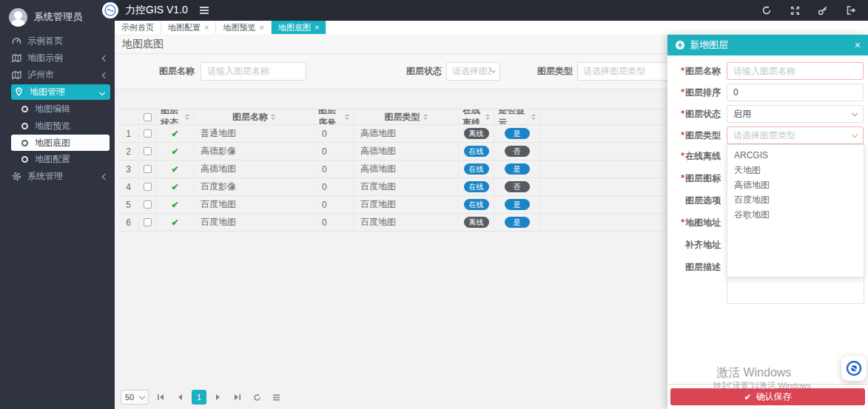 This screenshot has height=409, width=868. Describe the element at coordinates (61, 92) in the screenshot. I see `sidebar-item-map-manage: 地图管理` at that location.